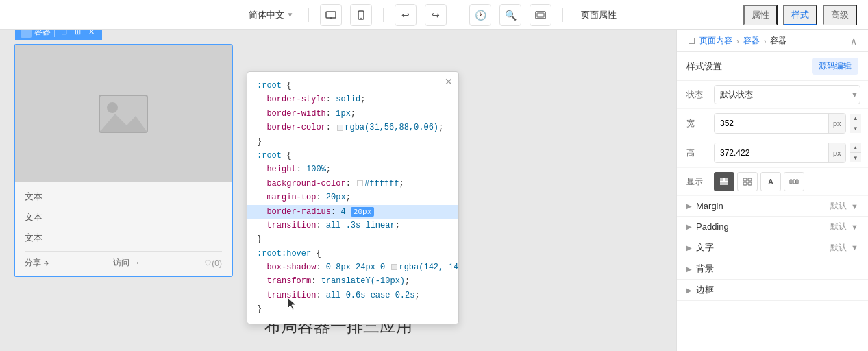  I want to click on margin-value: 默认, so click(839, 206).